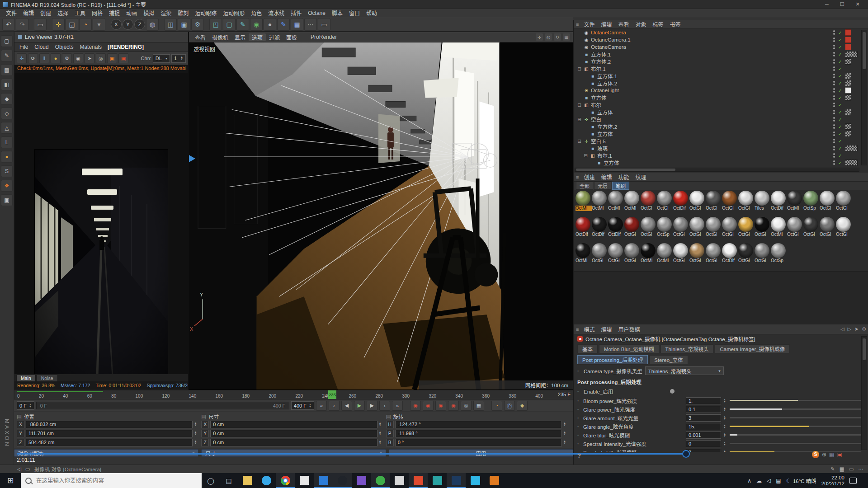 Image resolution: width=868 pixels, height=488 pixels. Describe the element at coordinates (161, 24) in the screenshot. I see `separator` at that location.